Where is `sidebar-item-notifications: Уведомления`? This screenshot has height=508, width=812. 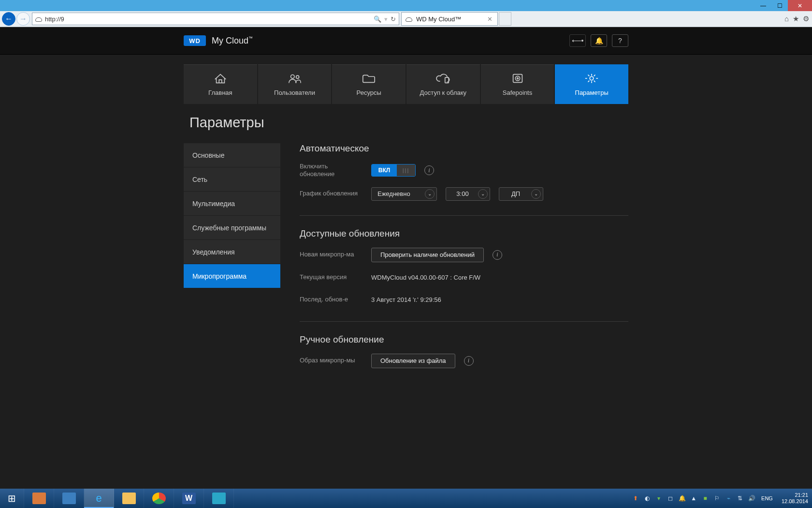 sidebar-item-notifications: Уведомления is located at coordinates (232, 252).